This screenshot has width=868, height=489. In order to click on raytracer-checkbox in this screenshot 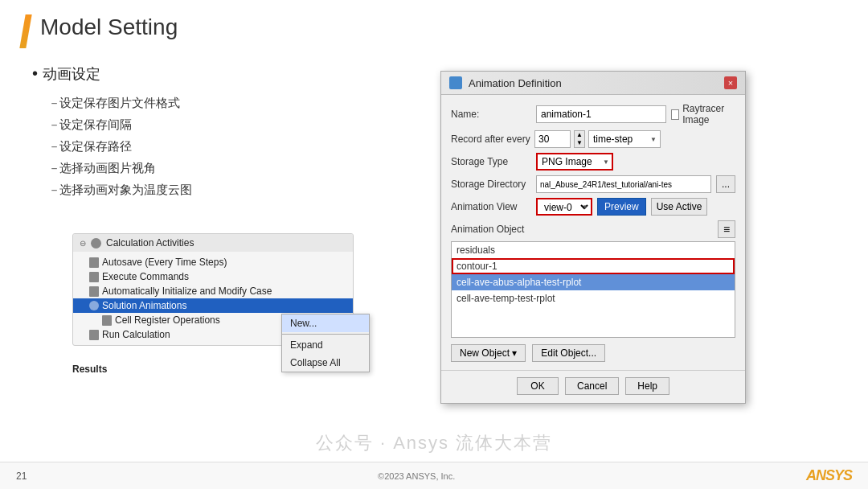, I will do `click(675, 114)`.